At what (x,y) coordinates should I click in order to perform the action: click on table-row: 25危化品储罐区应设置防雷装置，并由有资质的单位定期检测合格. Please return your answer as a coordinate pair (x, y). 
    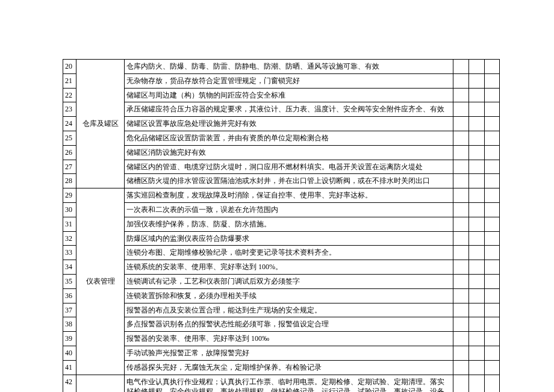
    Looking at the image, I should click on (282, 138).